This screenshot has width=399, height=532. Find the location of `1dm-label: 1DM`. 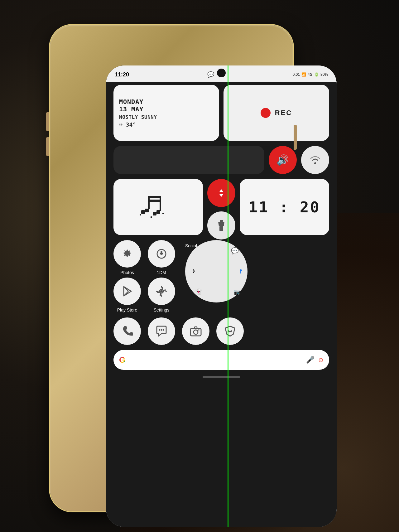

1dm-label: 1DM is located at coordinates (161, 273).